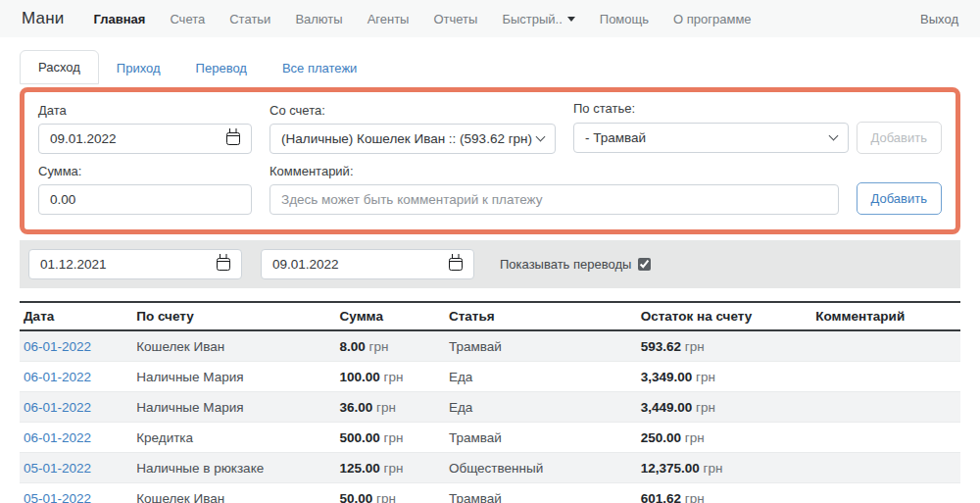 The height and width of the screenshot is (503, 980). Describe the element at coordinates (538, 20) in the screenshot. I see `nav-item-быстрый-: Быстрый..` at that location.